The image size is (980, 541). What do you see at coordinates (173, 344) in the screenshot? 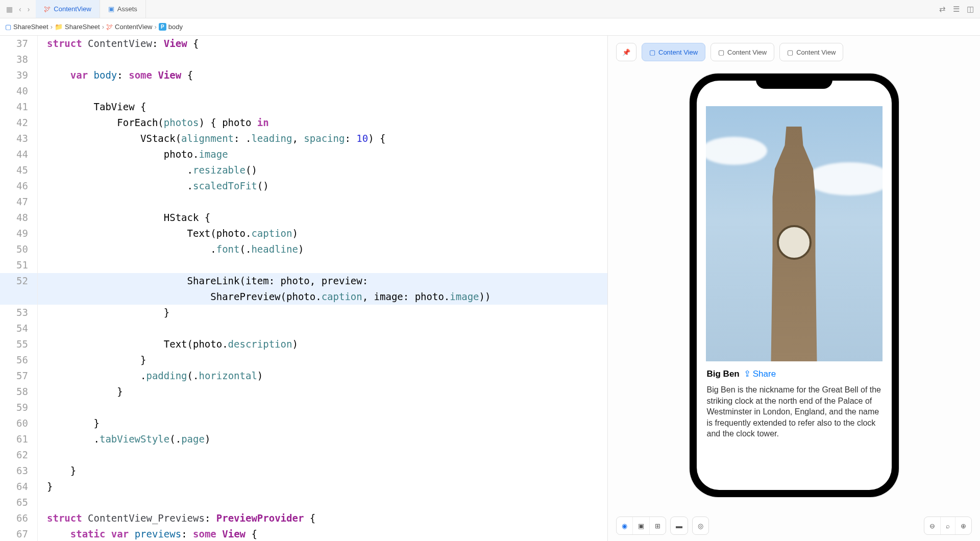
I see `code-content: Text(photo.description)` at bounding box center [173, 344].